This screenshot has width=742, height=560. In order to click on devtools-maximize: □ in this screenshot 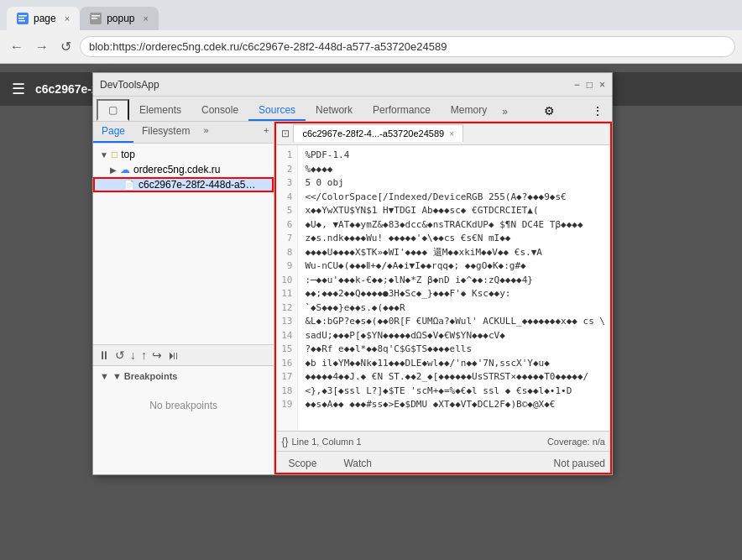, I will do `click(589, 85)`.